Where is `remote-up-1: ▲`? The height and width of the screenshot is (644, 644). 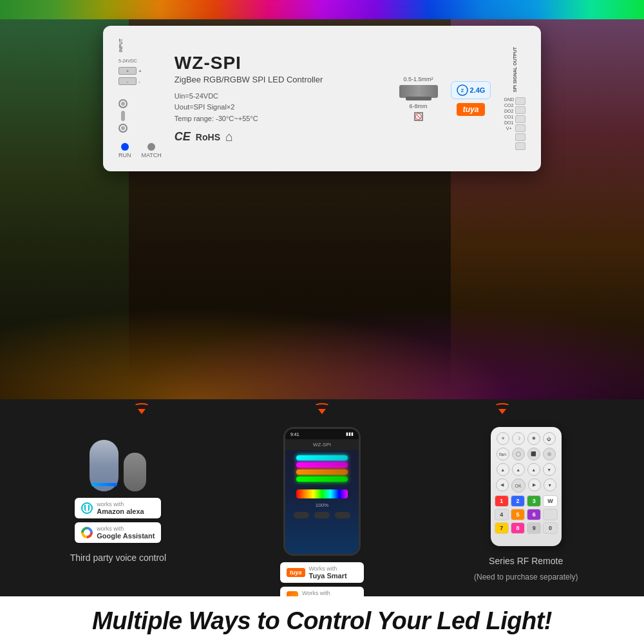
remote-up-1: ▲ is located at coordinates (503, 469).